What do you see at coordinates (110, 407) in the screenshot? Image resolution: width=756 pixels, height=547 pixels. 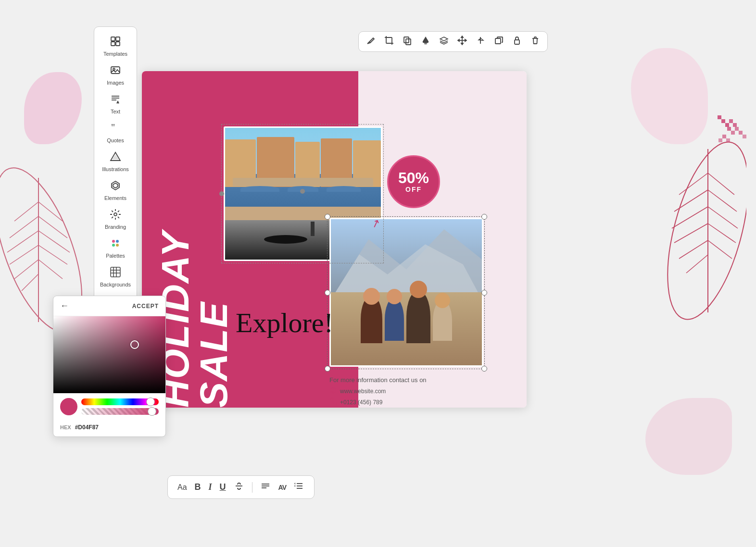 I see `color-sliders` at bounding box center [110, 407].